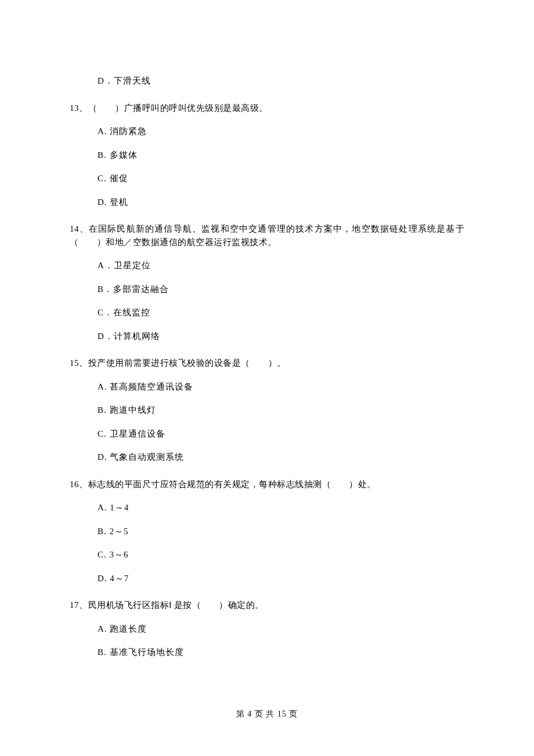  What do you see at coordinates (267, 202) in the screenshot?
I see `q13-option-d: D. 登机` at bounding box center [267, 202].